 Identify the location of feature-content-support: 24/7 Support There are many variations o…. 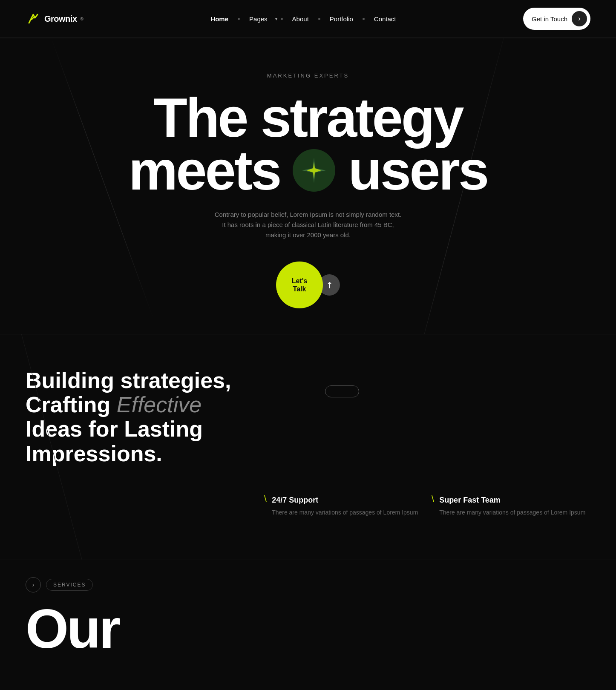
(345, 506).